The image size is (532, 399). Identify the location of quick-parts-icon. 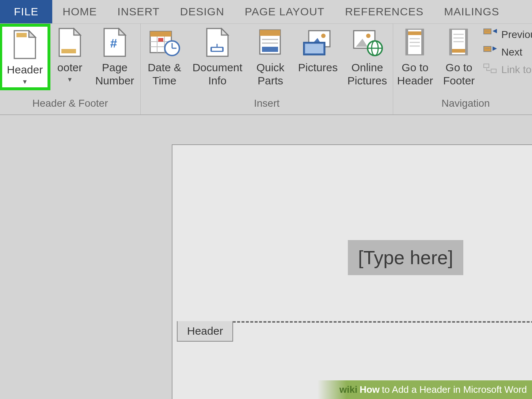
(270, 42).